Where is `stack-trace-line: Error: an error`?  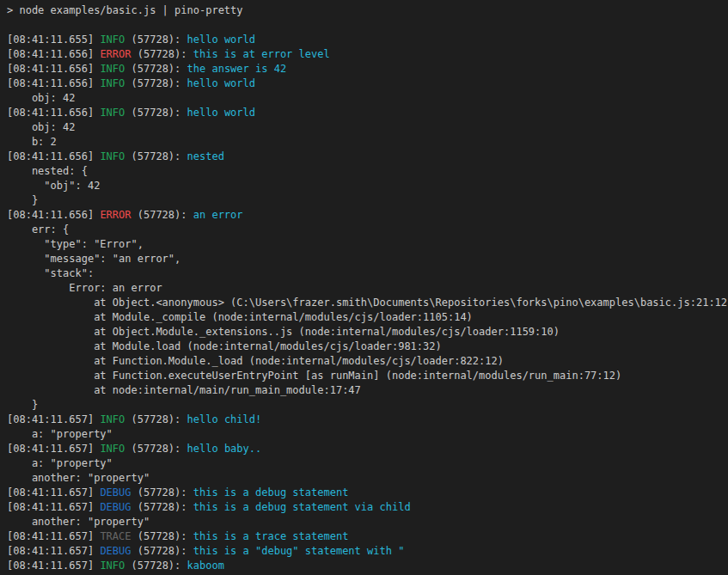
stack-trace-line: Error: an error is located at coordinates (368, 289).